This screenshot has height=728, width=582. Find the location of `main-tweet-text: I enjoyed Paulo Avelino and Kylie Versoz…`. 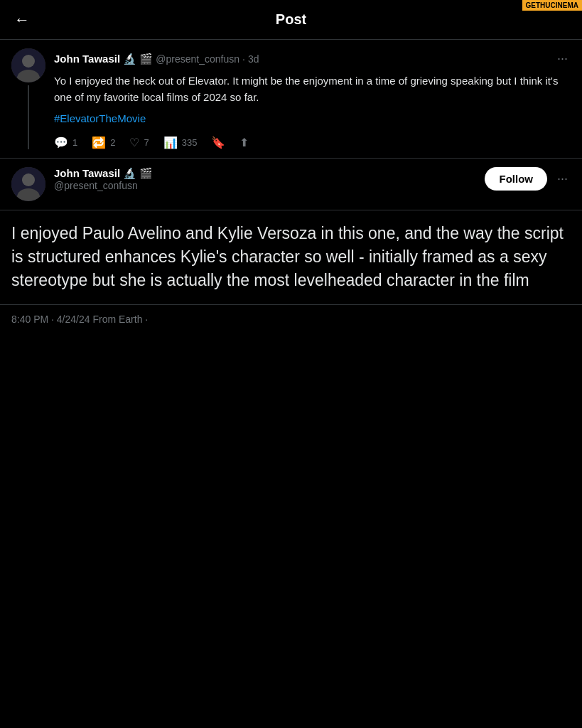

main-tweet-text: I enjoyed Paulo Avelino and Kylie Versoz… is located at coordinates (291, 257).